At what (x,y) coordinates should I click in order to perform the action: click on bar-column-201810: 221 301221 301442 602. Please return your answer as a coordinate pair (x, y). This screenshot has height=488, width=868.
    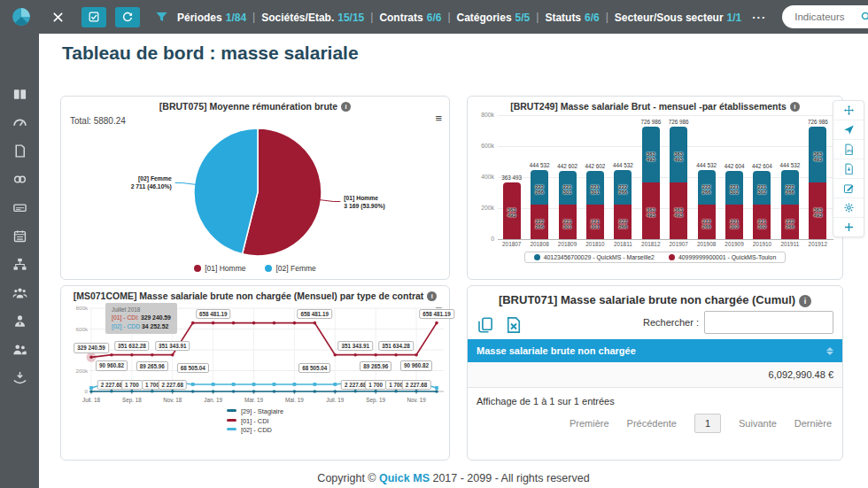
    Looking at the image, I should click on (595, 177).